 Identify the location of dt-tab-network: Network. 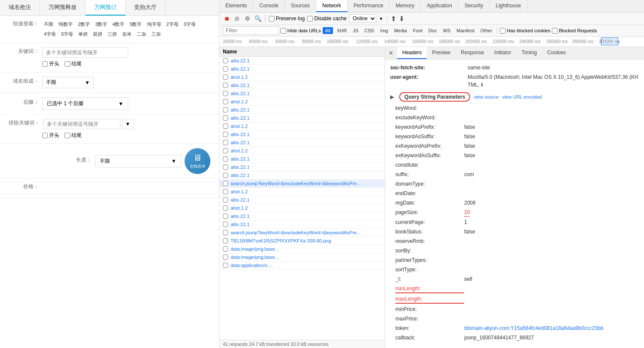
(332, 6).